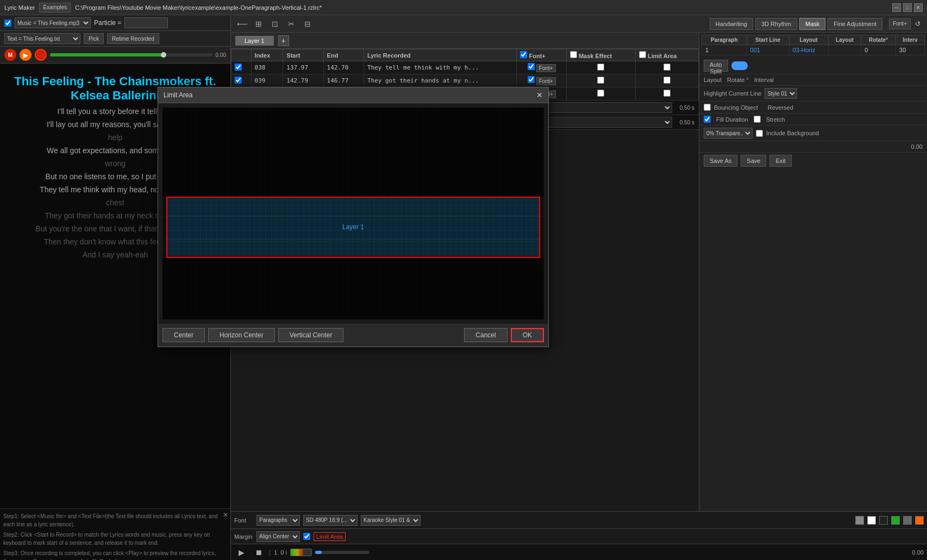  I want to click on m-button: M, so click(10, 55).